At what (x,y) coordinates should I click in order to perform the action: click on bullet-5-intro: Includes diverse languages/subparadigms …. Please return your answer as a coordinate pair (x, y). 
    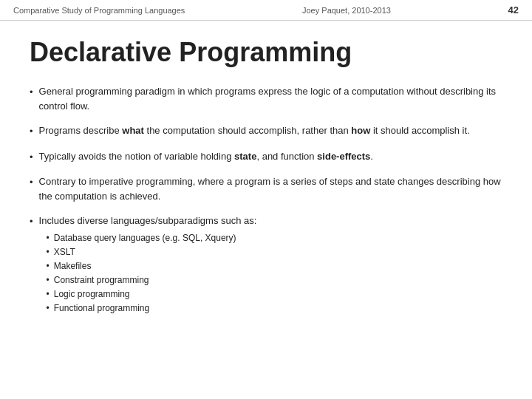
    Looking at the image, I should click on (148, 220).